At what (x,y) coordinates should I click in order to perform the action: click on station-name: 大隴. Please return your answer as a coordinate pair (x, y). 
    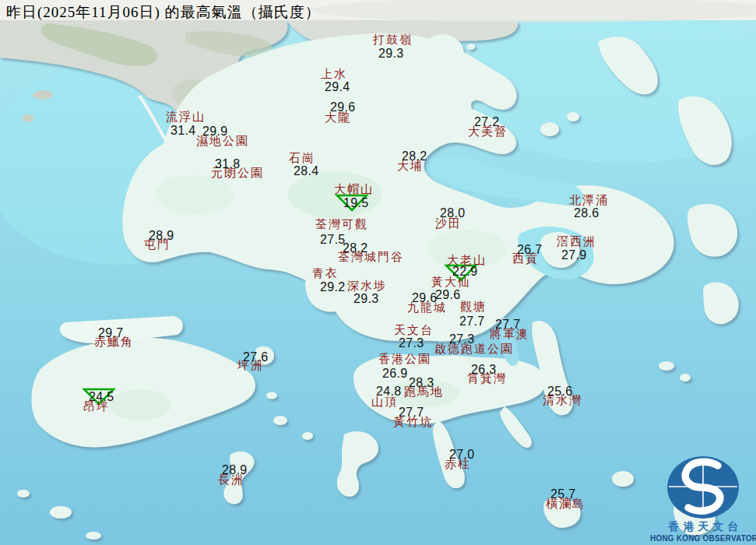
    Looking at the image, I should click on (338, 118).